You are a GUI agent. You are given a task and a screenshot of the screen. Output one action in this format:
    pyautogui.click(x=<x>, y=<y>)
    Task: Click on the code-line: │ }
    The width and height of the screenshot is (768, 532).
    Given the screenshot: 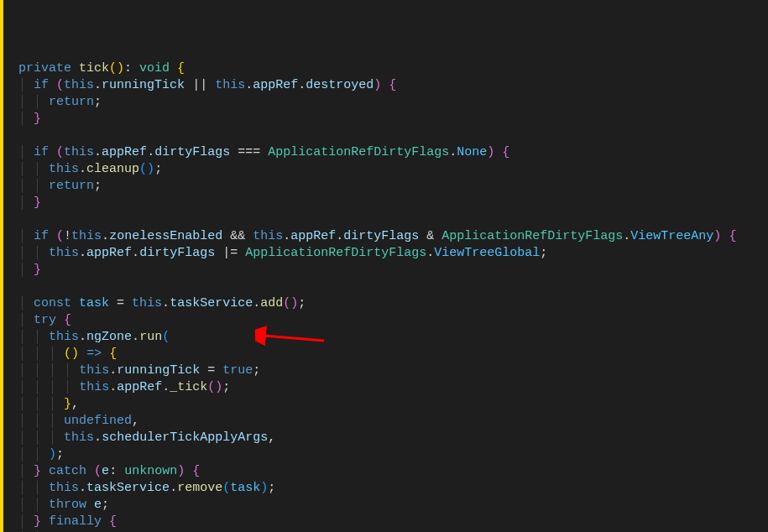 What is the action you would take?
    pyautogui.click(x=378, y=119)
    